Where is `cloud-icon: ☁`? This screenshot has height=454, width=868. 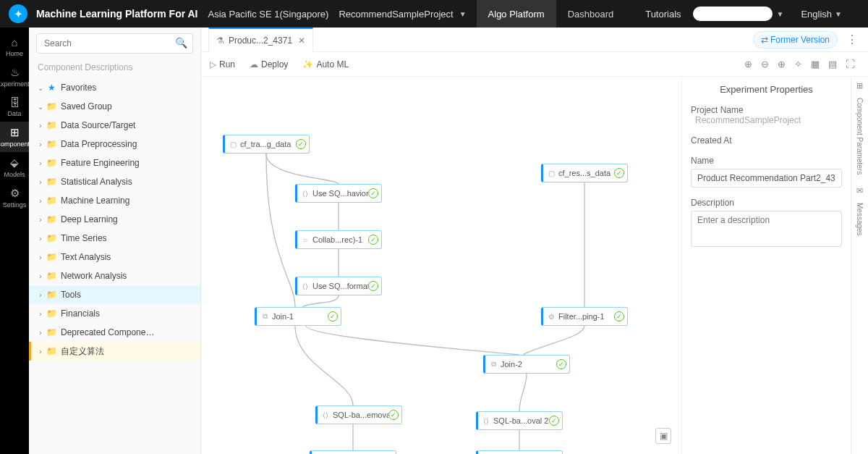
cloud-icon: ☁ is located at coordinates (254, 64).